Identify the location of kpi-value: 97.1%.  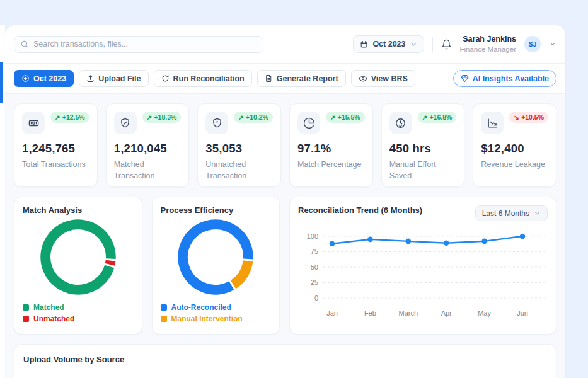
(331, 149).